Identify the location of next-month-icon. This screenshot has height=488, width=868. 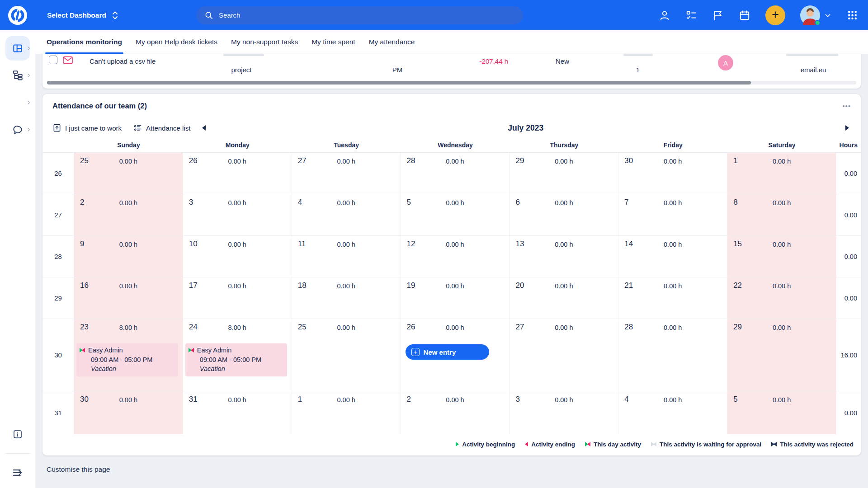
(847, 128).